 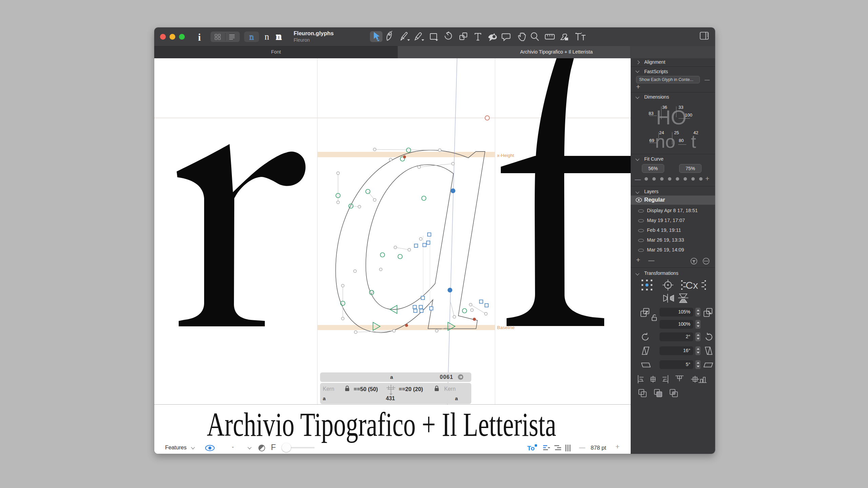 What do you see at coordinates (692, 285) in the screenshot?
I see `svg-text: Cx` at bounding box center [692, 285].